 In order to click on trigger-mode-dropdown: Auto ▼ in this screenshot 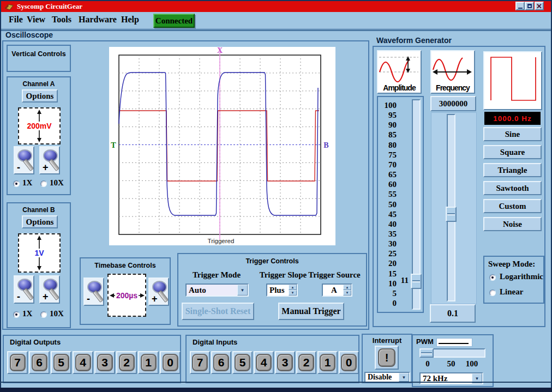, I will do `click(217, 290)`.